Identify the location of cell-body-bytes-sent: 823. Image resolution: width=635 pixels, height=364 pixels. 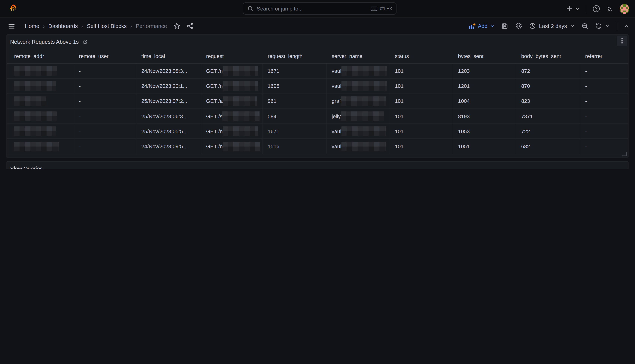
(548, 101).